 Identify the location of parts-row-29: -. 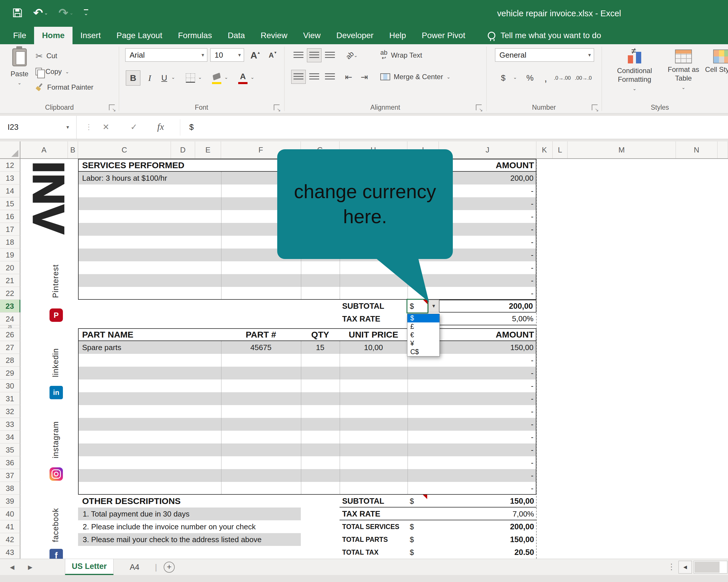
(307, 373).